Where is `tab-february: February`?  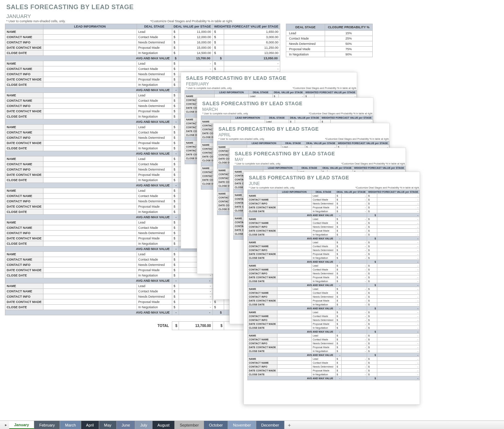 tab-february: February is located at coordinates (47, 425).